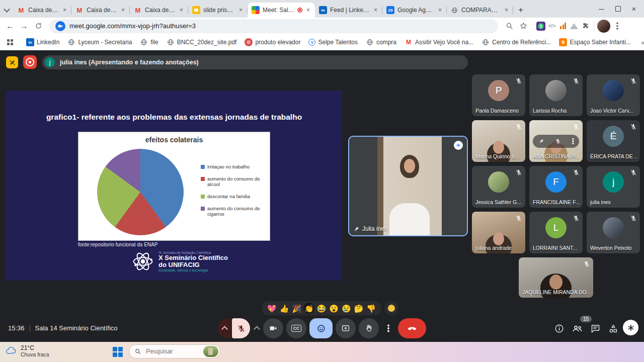  What do you see at coordinates (499, 232) in the screenshot?
I see `participant-tile: juliana andrade` at bounding box center [499, 232].